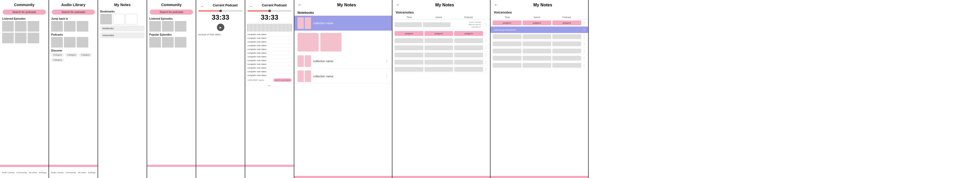 Image resolution: width=980 pixels, height=178 pixels. What do you see at coordinates (387, 76) in the screenshot?
I see `collection-dots-3: ⋮` at bounding box center [387, 76].